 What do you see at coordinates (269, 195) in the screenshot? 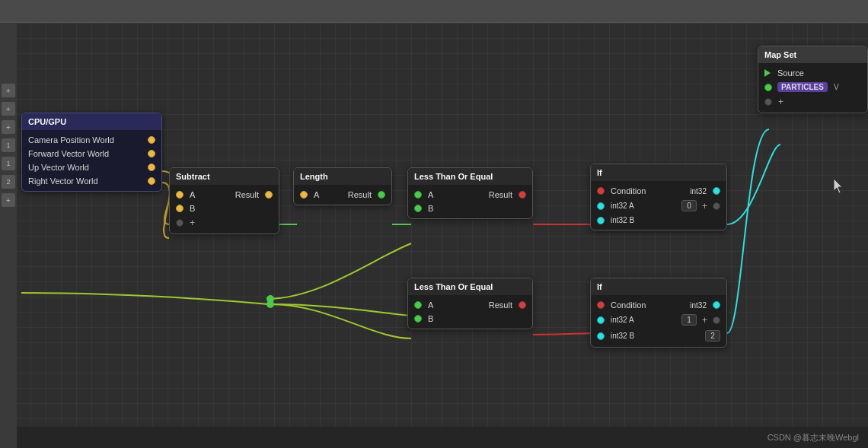
I see `subtract-pin-result-out` at bounding box center [269, 195].